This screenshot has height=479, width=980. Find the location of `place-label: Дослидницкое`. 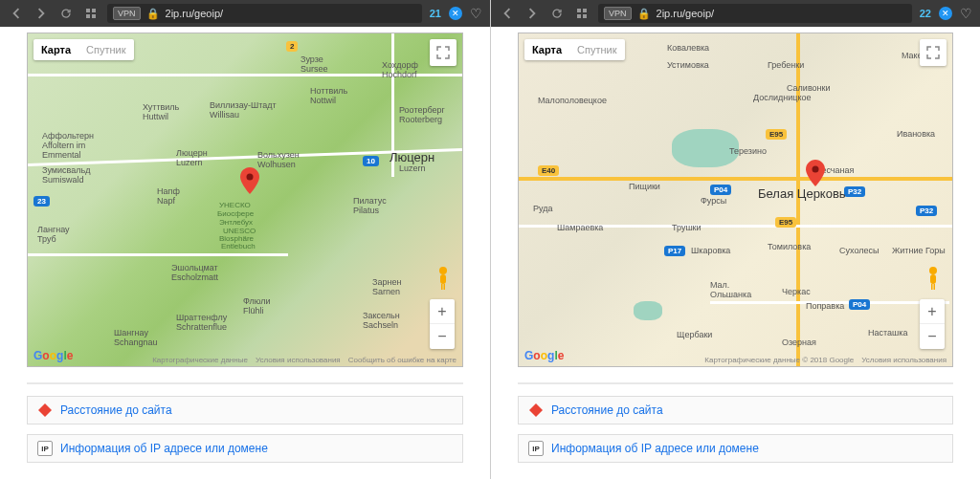

place-label: Дослидницкое is located at coordinates (782, 98).